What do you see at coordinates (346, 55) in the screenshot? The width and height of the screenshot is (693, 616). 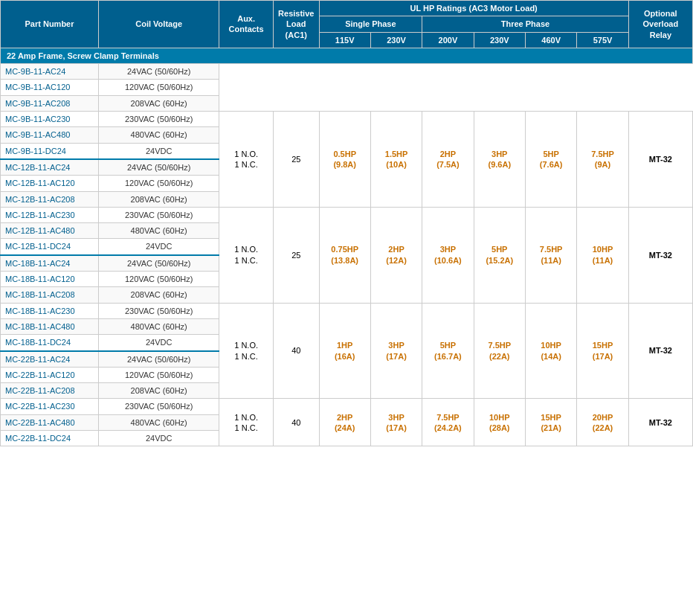 I see `section-header: 22 Amp Frame, Screw Clamp Terminals` at bounding box center [346, 55].